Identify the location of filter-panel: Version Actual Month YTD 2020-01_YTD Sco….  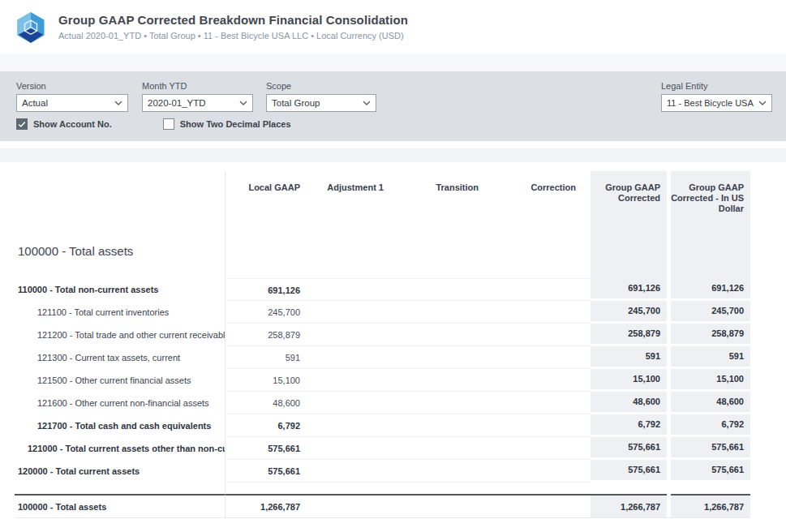
(393, 106).